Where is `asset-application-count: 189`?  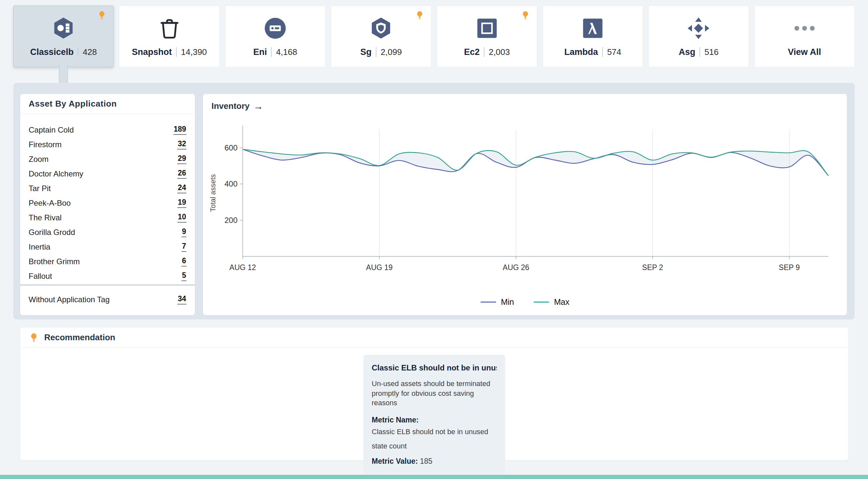
asset-application-count: 189 is located at coordinates (180, 130).